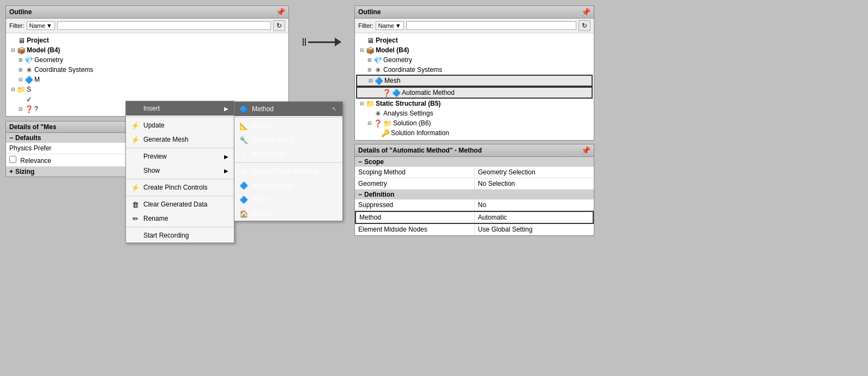 The height and width of the screenshot is (376, 868). I want to click on tree-label-coordinate: Coordinate Systems, so click(64, 70).